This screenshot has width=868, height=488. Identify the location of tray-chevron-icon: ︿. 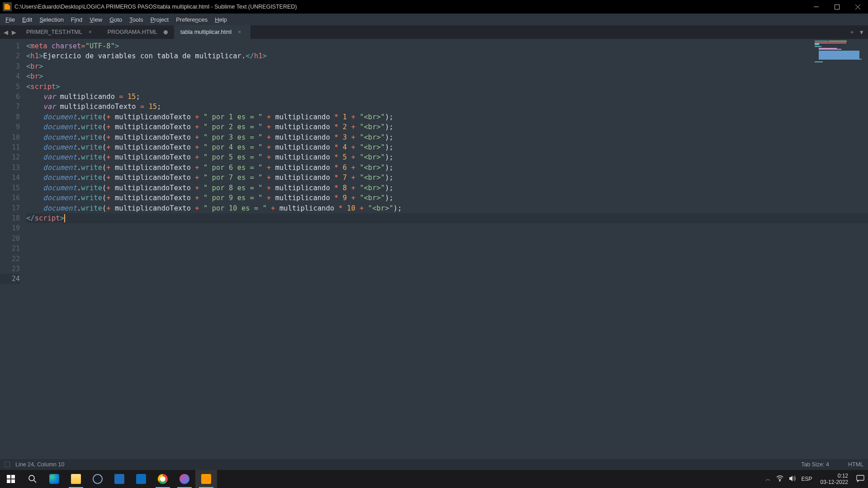
(768, 479).